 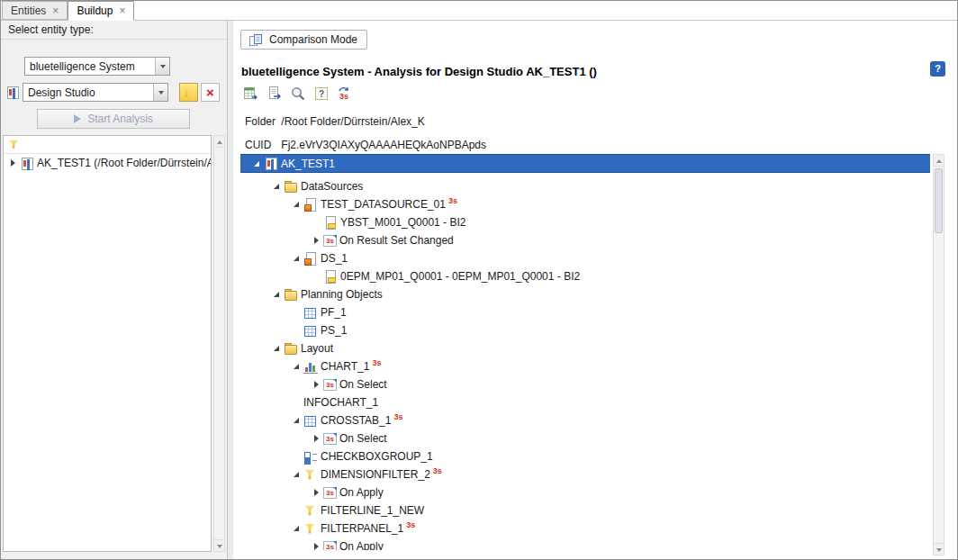 I want to click on tab-buildup: Buildup ×, so click(x=101, y=11).